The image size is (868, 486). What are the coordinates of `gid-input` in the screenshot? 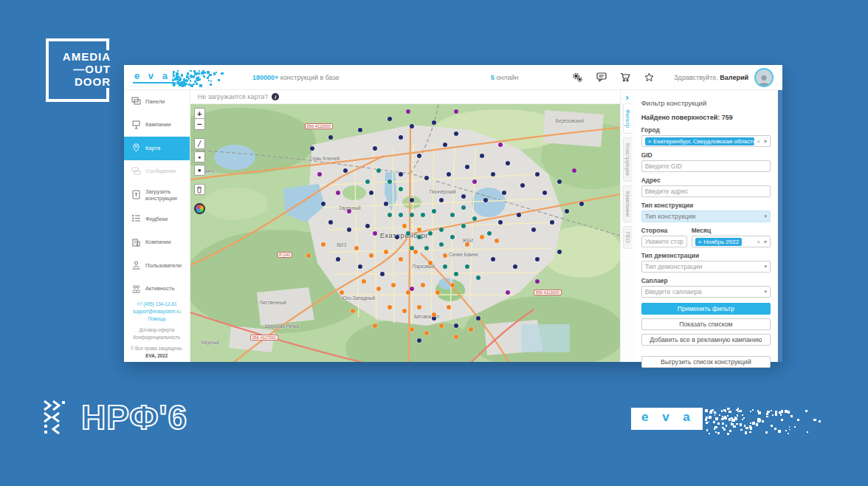 It's located at (706, 166).